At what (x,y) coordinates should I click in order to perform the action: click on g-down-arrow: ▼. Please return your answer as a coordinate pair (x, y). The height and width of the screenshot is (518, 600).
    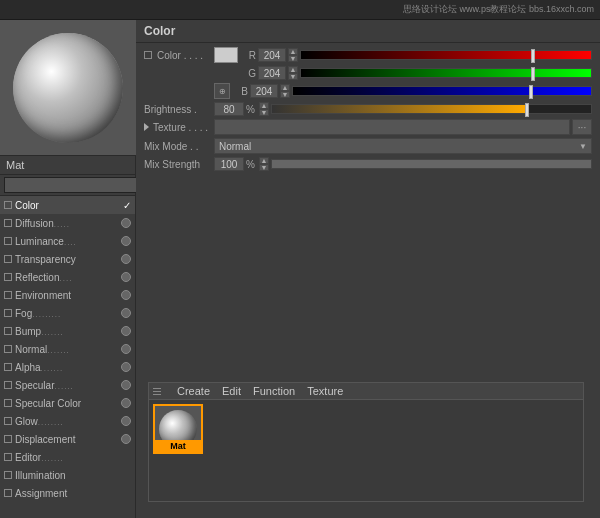
    Looking at the image, I should click on (293, 76).